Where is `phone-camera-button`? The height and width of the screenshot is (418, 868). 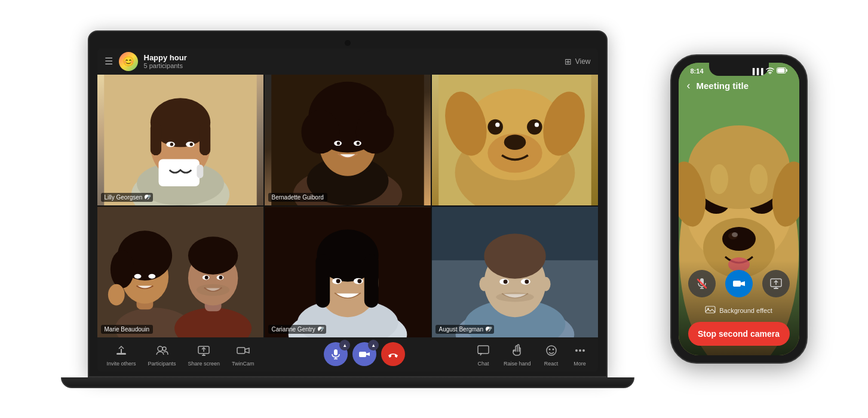 phone-camera-button is located at coordinates (739, 284).